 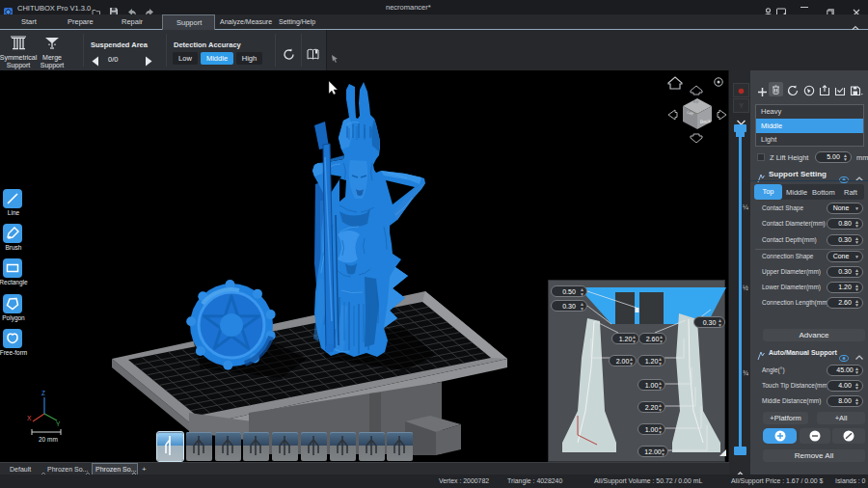 I want to click on svg-text: X, so click(x=29, y=419).